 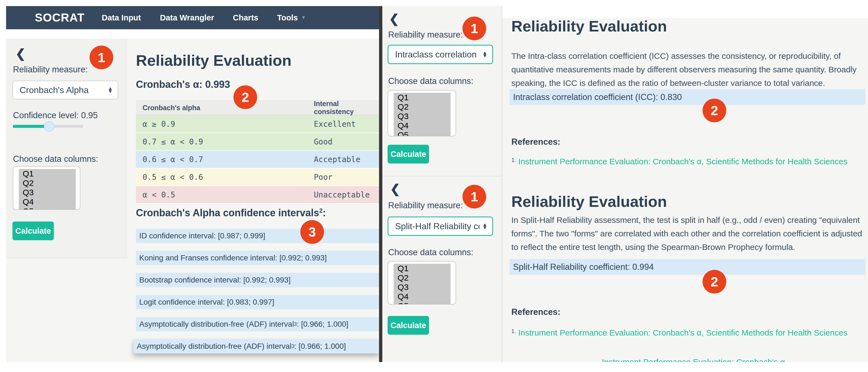 I want to click on nav-item-data-wrangler: Data Wrangler, so click(x=187, y=18).